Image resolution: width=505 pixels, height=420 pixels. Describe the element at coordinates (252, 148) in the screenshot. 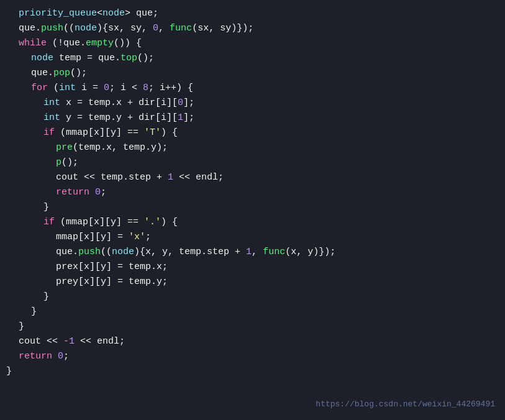

I see `code-line: pre(temp.x, temp.y);` at that location.